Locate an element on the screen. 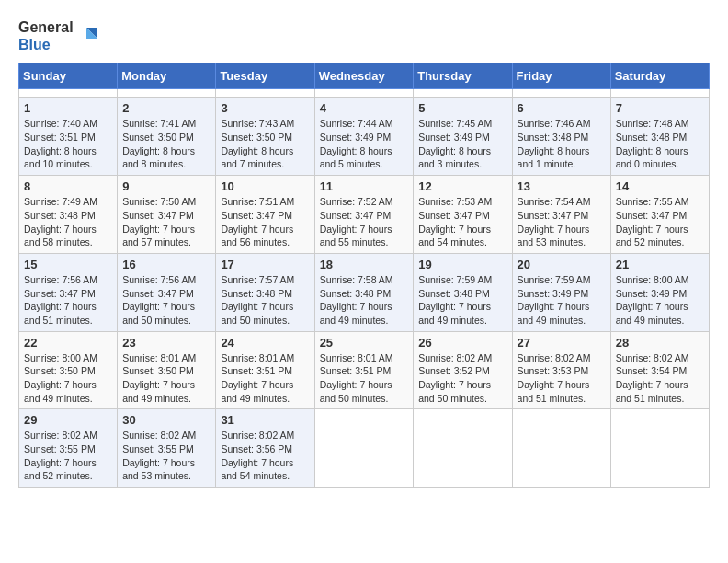  day-number: 14 is located at coordinates (660, 186).